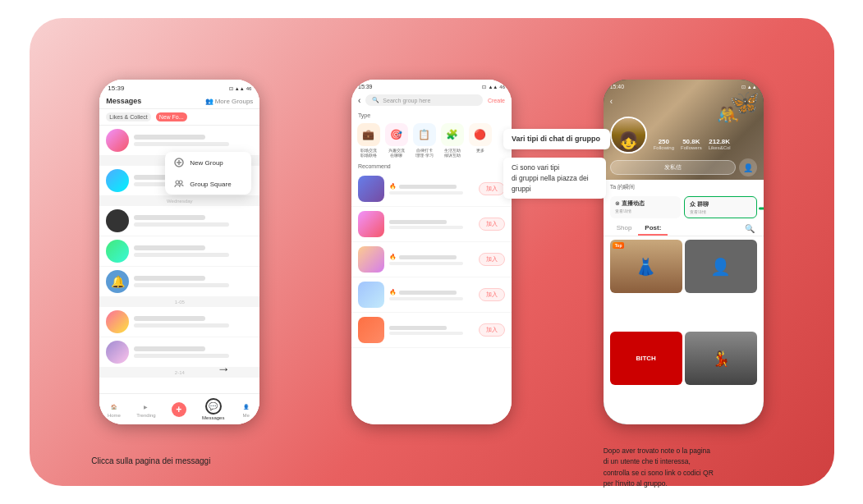  Describe the element at coordinates (452, 140) in the screenshot. I see `type-item-life: 🧩 生活互助倾诉互助` at that location.